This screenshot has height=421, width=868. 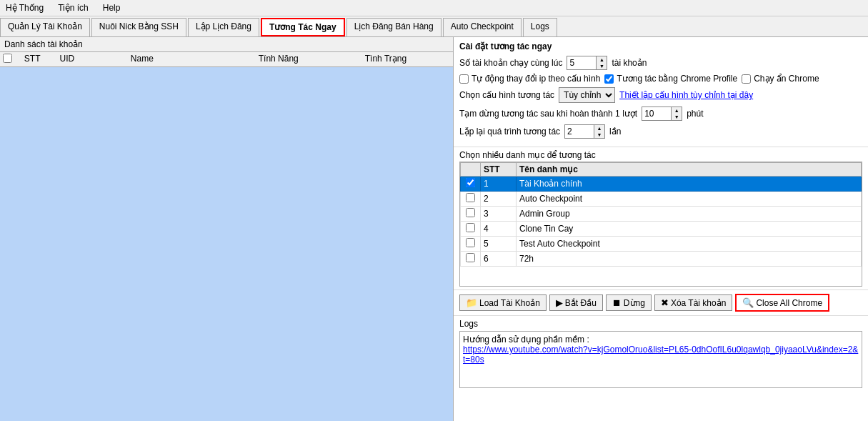 What do you see at coordinates (694, 303) in the screenshot?
I see `delete-button: ✖ Xóa Tài khoản` at bounding box center [694, 303].